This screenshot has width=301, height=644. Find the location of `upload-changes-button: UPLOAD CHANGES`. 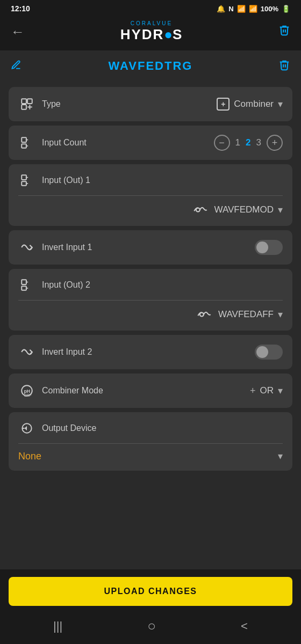

upload-changes-button: UPLOAD CHANGES is located at coordinates (150, 591).